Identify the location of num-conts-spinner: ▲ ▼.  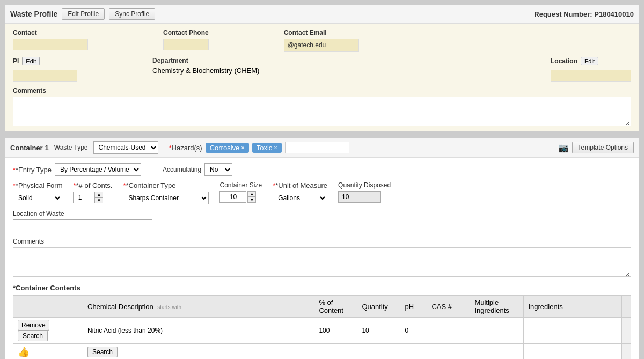
(92, 197).